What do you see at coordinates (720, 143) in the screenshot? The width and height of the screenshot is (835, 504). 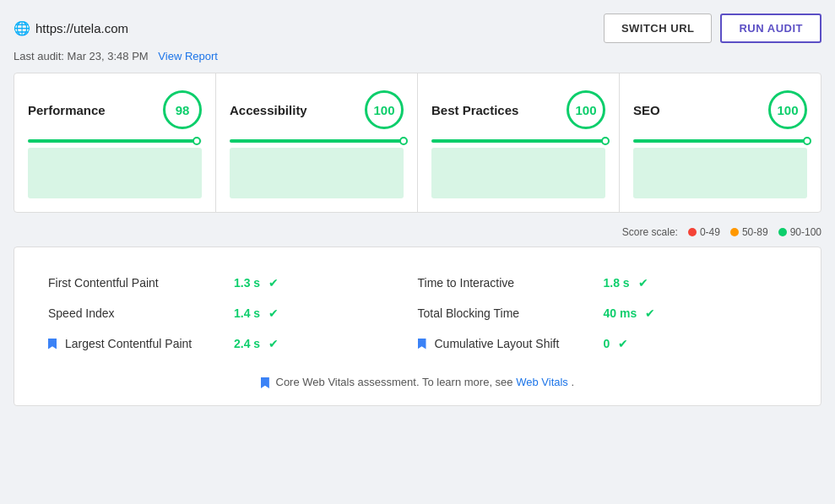 I see `score-panel-seo: SEO 100` at bounding box center [720, 143].